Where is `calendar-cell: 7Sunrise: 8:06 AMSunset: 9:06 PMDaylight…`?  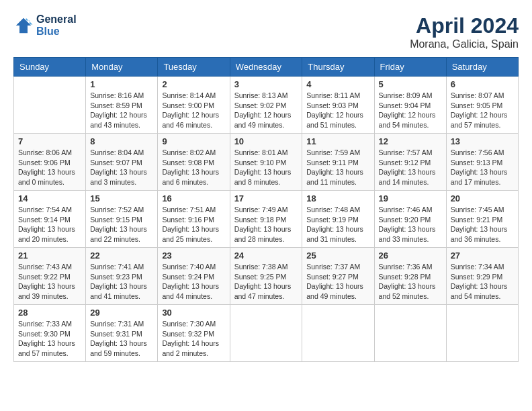
calendar-cell: 7Sunrise: 8:06 AMSunset: 9:06 PMDaylight… is located at coordinates (50, 163).